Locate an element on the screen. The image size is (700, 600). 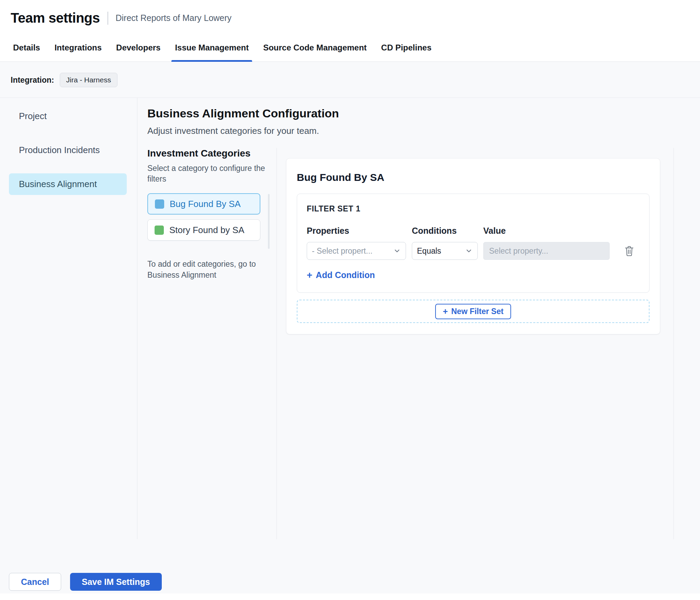
integration-row: Integration: Jira - Harness is located at coordinates (350, 80).